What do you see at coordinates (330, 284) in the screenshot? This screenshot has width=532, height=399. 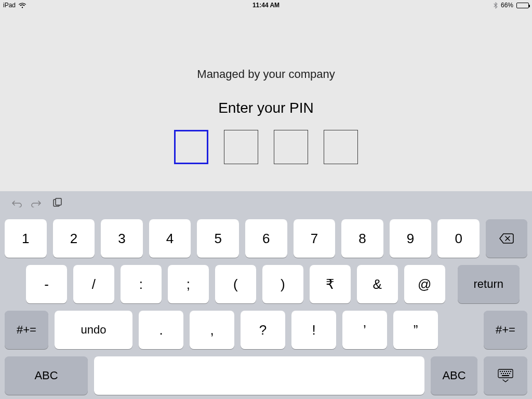 I see `key-rupee: ₹` at bounding box center [330, 284].